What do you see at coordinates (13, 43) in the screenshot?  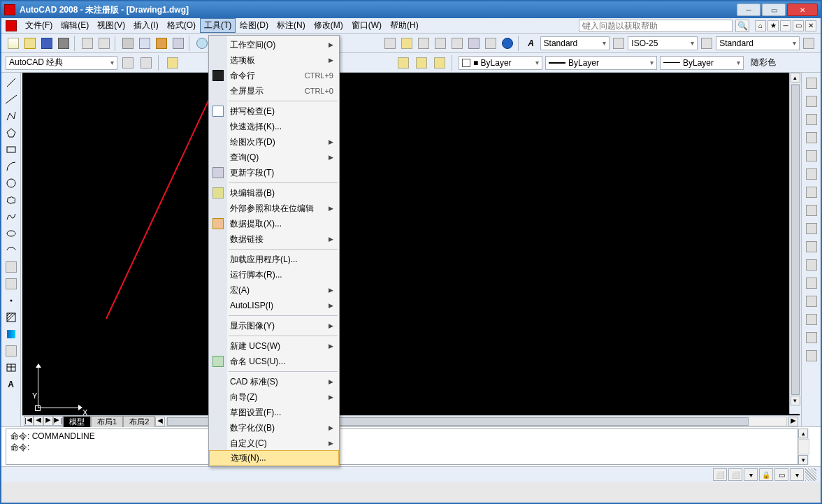 I see `new-button` at bounding box center [13, 43].